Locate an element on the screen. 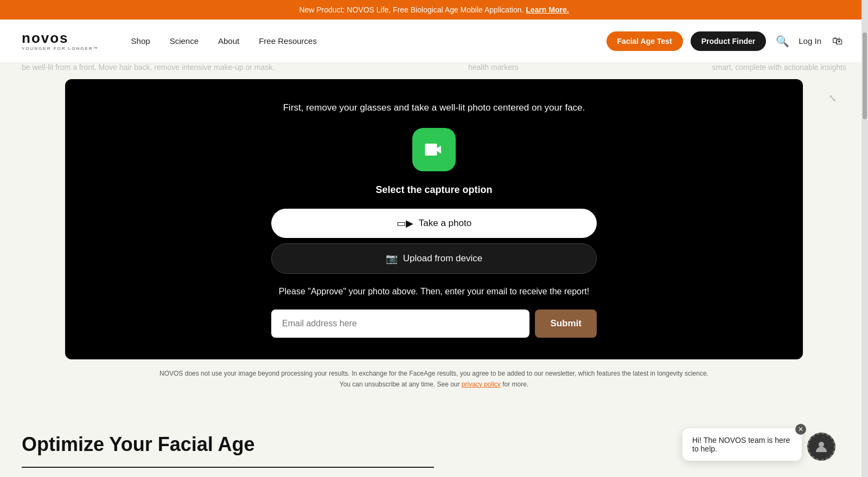 The height and width of the screenshot is (477, 868). facial-age-test-button: Facial Age Test is located at coordinates (644, 41).